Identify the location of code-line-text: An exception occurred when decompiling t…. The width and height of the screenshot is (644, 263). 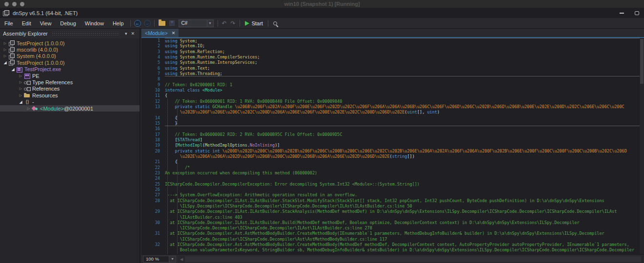
(404, 173).